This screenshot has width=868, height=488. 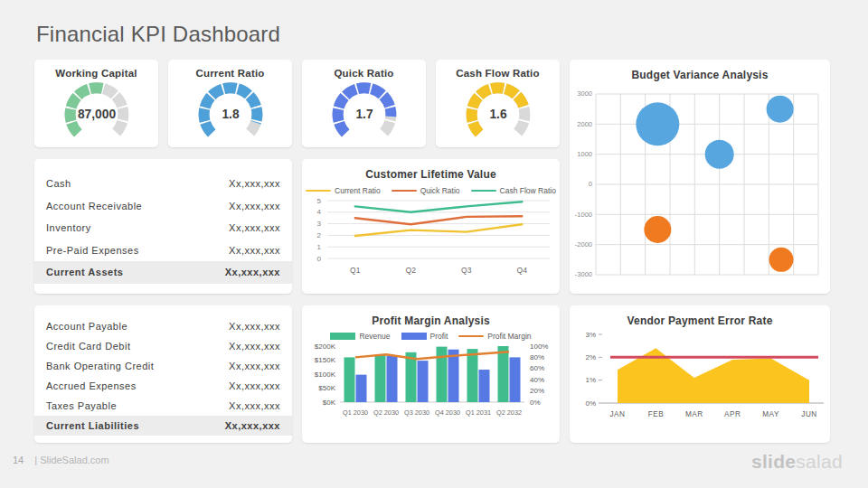 I want to click on svg-text: 2%, so click(x=590, y=358).